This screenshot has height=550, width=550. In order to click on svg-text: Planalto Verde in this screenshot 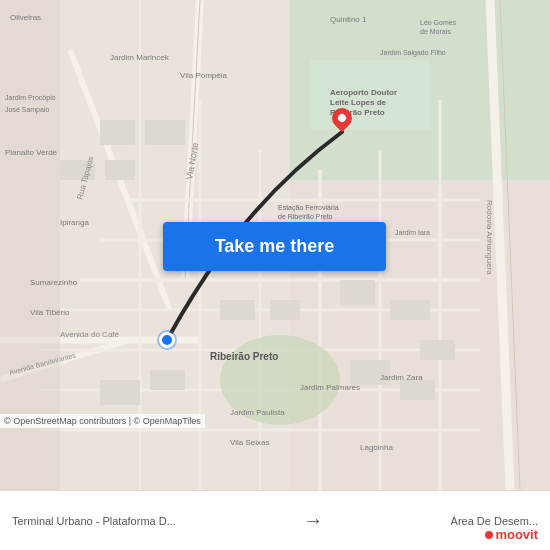, I will do `click(32, 152)`.